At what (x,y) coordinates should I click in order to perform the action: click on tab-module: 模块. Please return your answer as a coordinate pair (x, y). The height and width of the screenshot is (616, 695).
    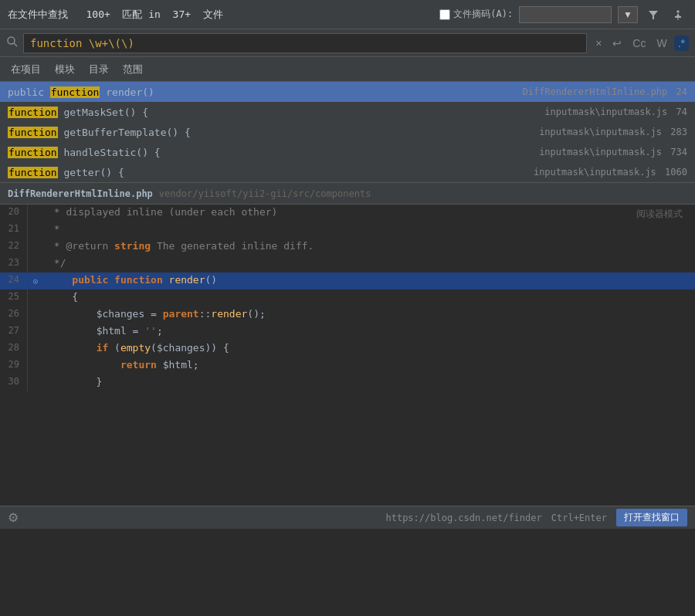
    Looking at the image, I should click on (65, 69).